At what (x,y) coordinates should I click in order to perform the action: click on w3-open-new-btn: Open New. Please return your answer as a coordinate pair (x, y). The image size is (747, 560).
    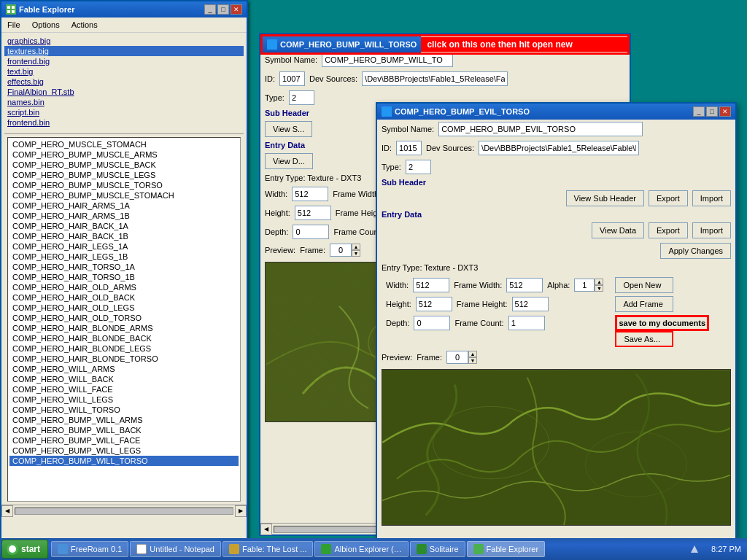
    Looking at the image, I should click on (644, 285).